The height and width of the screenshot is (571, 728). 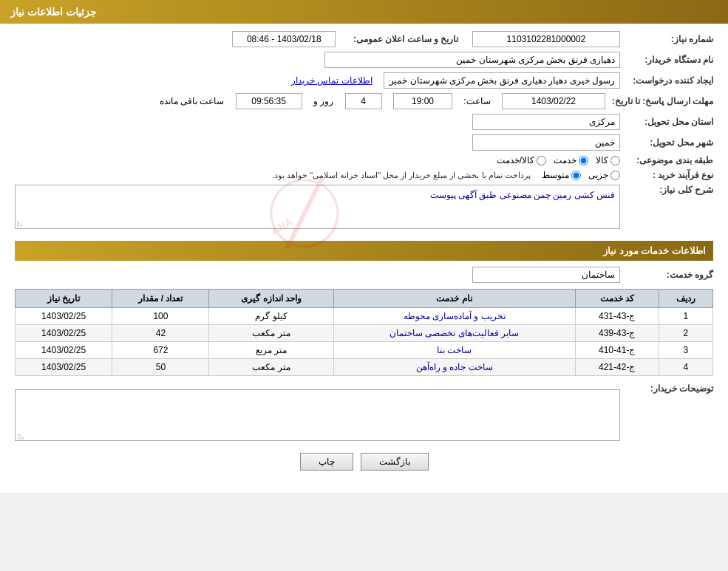 What do you see at coordinates (616, 316) in the screenshot?
I see `cell-service-code: ج-43-431` at bounding box center [616, 316].